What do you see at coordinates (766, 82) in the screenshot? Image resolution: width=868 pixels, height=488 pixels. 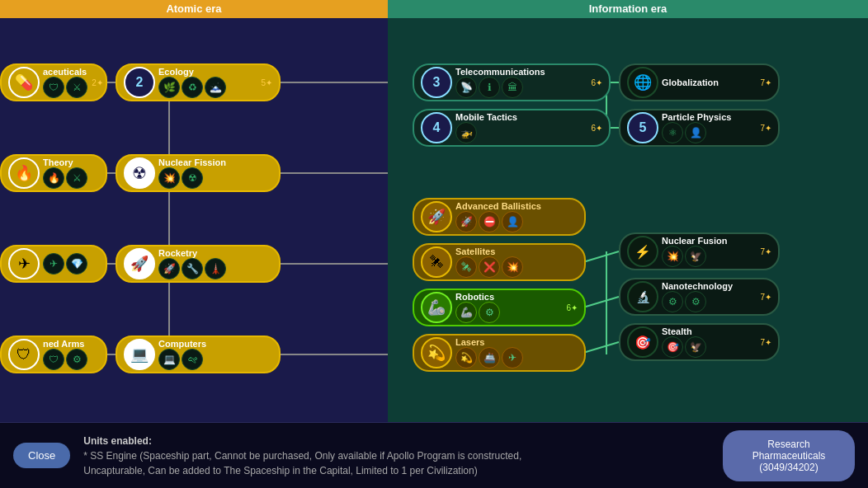 I see `globalization-cost: 7✦` at bounding box center [766, 82].